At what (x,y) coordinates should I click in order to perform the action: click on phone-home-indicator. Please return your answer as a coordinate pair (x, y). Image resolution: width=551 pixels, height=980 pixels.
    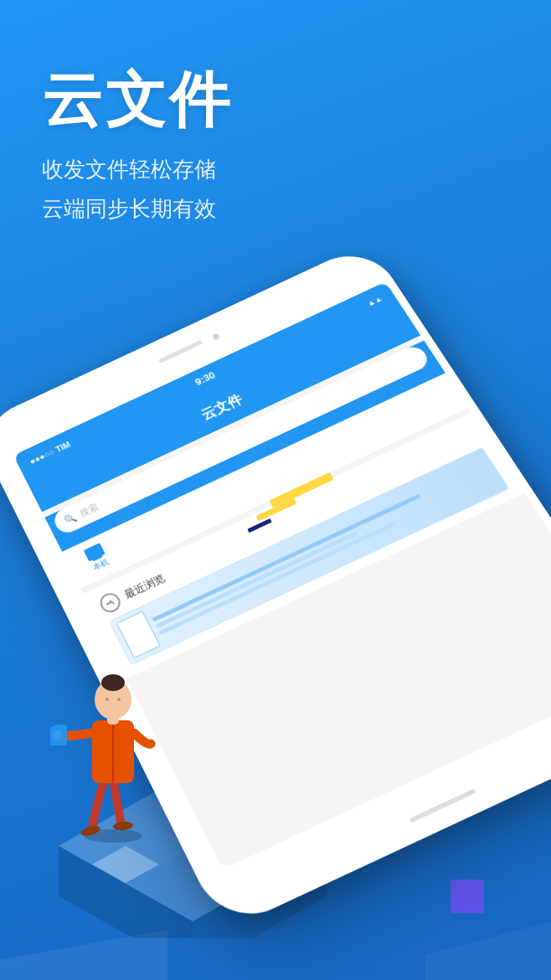
    Looking at the image, I should click on (442, 806).